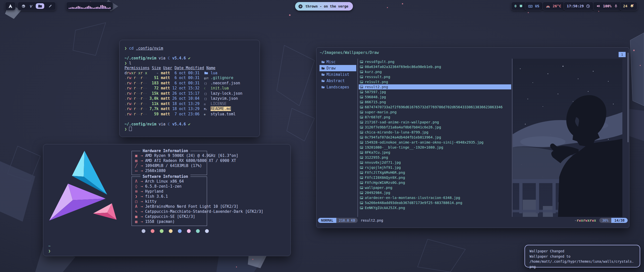 The width and height of the screenshot is (644, 272). I want to click on sidebar-folder-draw: Draw, so click(338, 68).